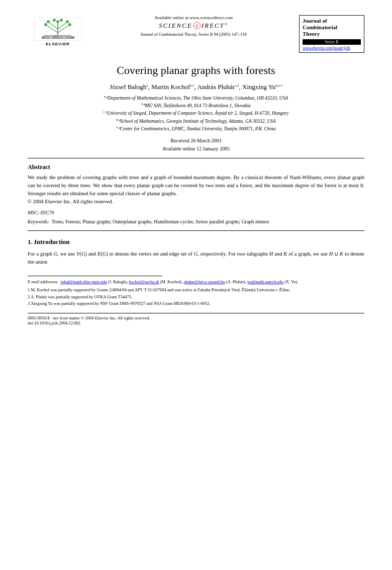 Image resolution: width=392 pixels, height=570 pixels. What do you see at coordinates (196, 109) in the screenshot?
I see `title-section: Covering planar graphs with forests Józs…` at bounding box center [196, 109].